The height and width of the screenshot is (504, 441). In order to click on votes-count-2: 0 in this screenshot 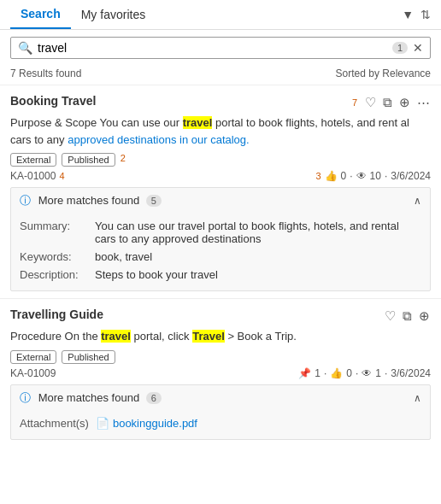, I will do `click(349, 373)`.